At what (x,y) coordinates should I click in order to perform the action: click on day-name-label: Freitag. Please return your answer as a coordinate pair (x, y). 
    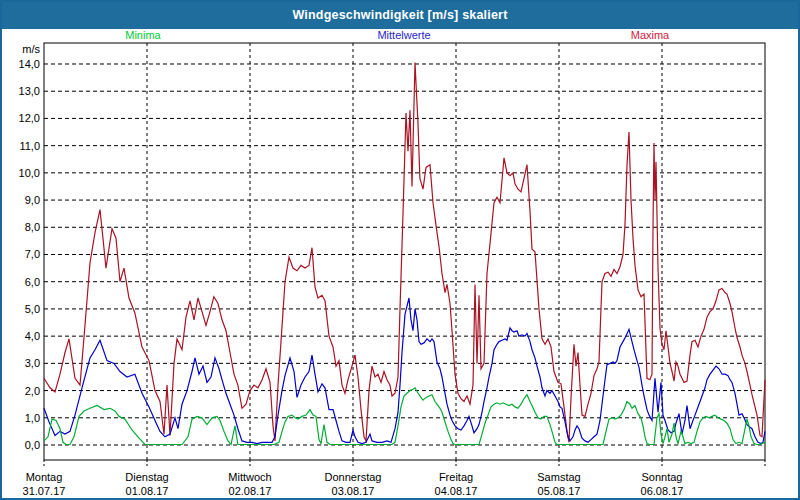
    Looking at the image, I should click on (456, 478).